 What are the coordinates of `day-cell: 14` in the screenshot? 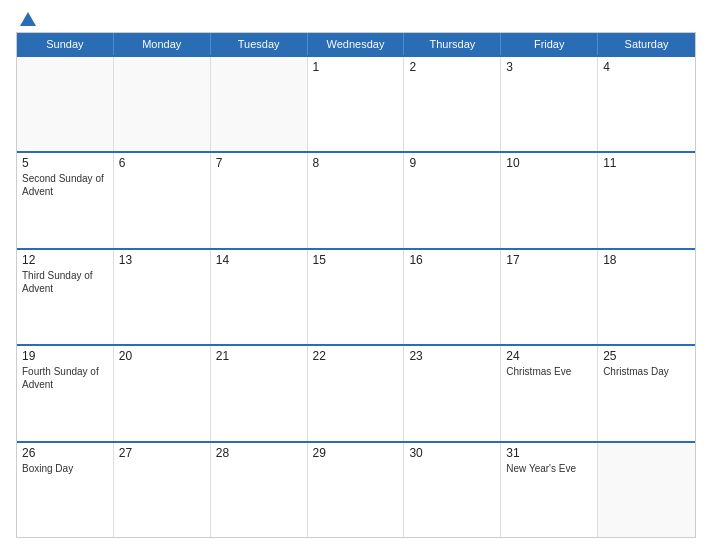 It's located at (260, 297).